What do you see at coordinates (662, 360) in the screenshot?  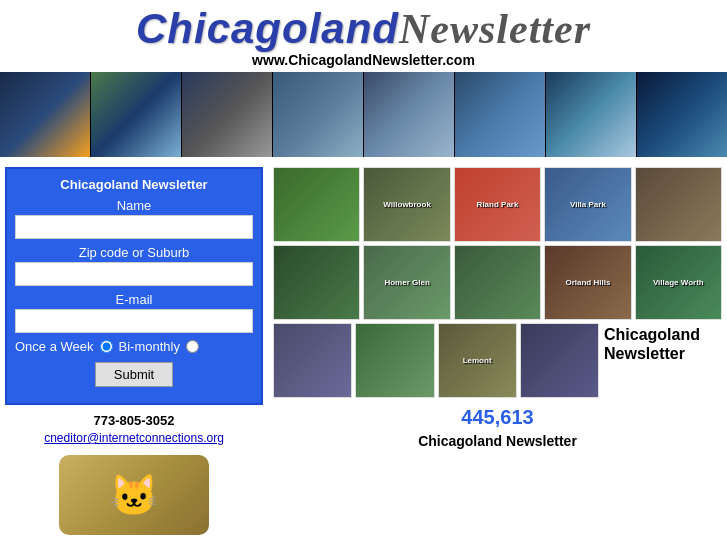 I see `chicagoland-text-cell: ChicagolandNewsletter` at bounding box center [662, 360].